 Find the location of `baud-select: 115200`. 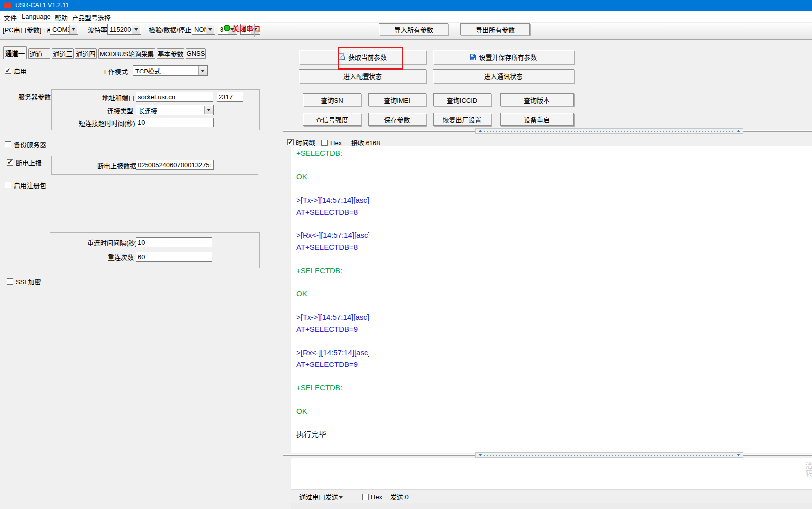

baud-select: 115200 is located at coordinates (124, 29).